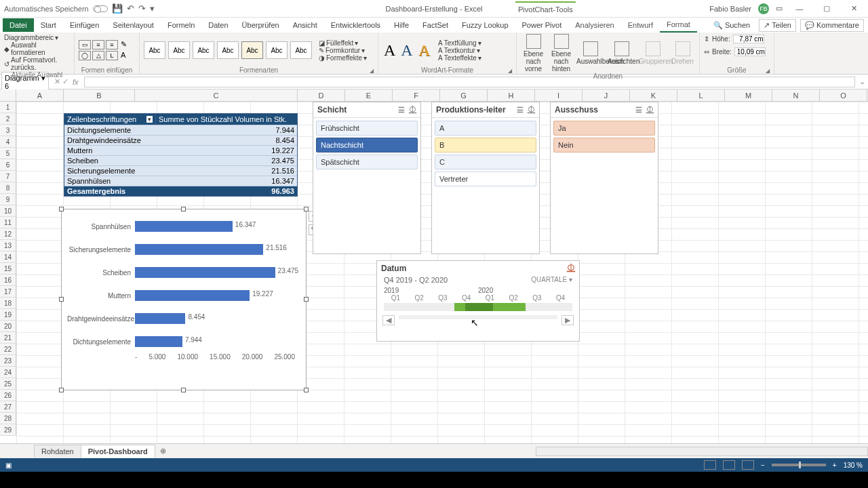 The width and height of the screenshot is (868, 488). I want to click on table-row: Sicherungselemente21.516, so click(180, 171).